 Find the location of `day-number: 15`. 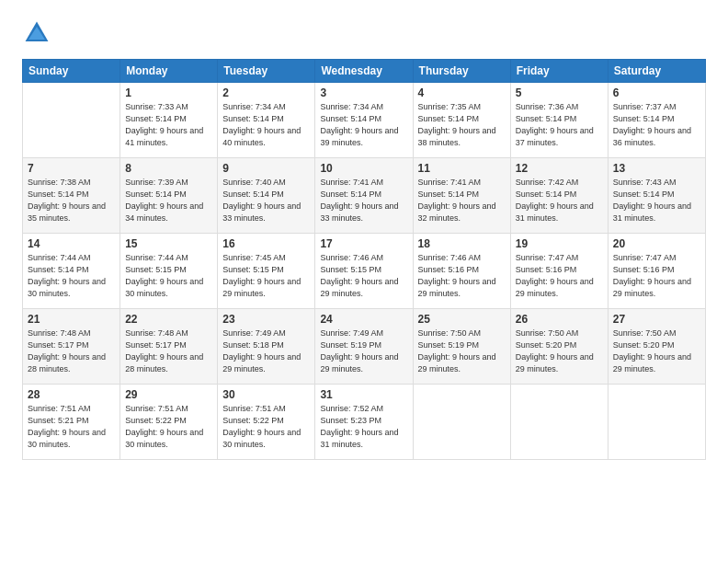

day-number: 15 is located at coordinates (169, 244).